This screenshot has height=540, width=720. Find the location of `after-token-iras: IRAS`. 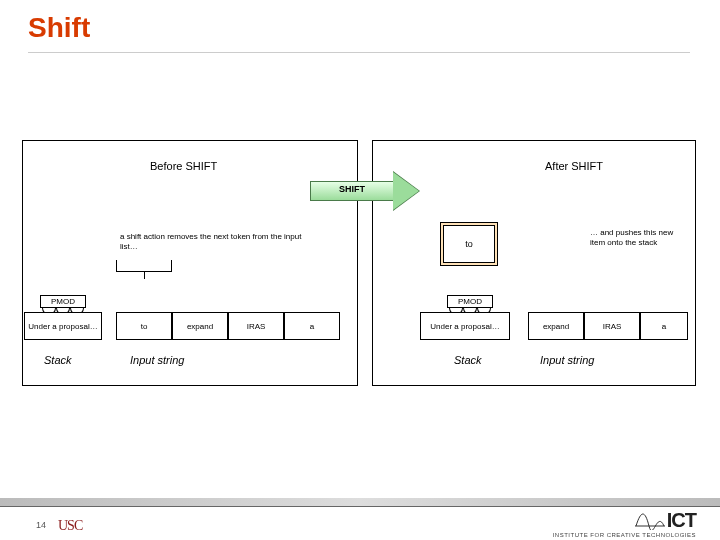

after-token-iras: IRAS is located at coordinates (612, 326).